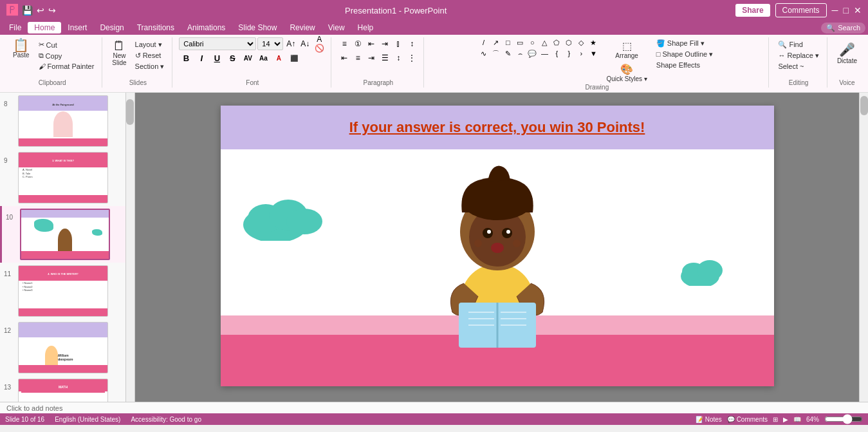 The width and height of the screenshot is (868, 432). Describe the element at coordinates (801, 10) in the screenshot. I see `comments-button: Comments` at that location.